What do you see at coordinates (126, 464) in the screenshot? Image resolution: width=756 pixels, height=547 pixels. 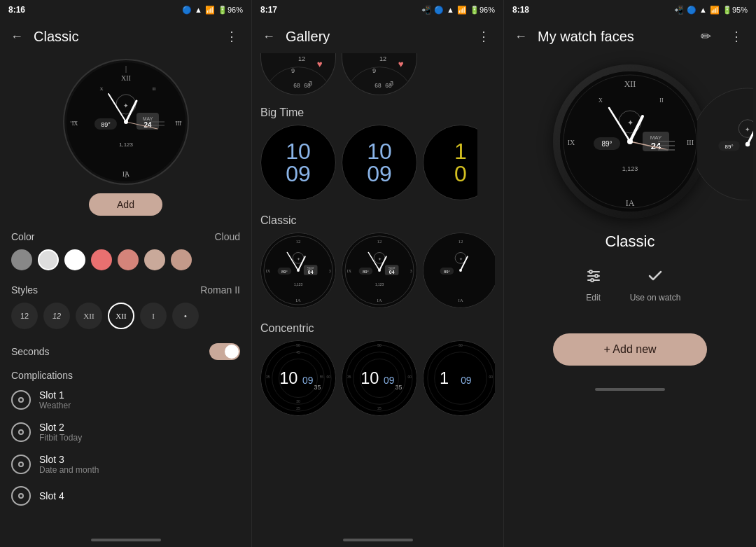 I see `slot3-row: Slot 3 Date and month` at bounding box center [126, 464].